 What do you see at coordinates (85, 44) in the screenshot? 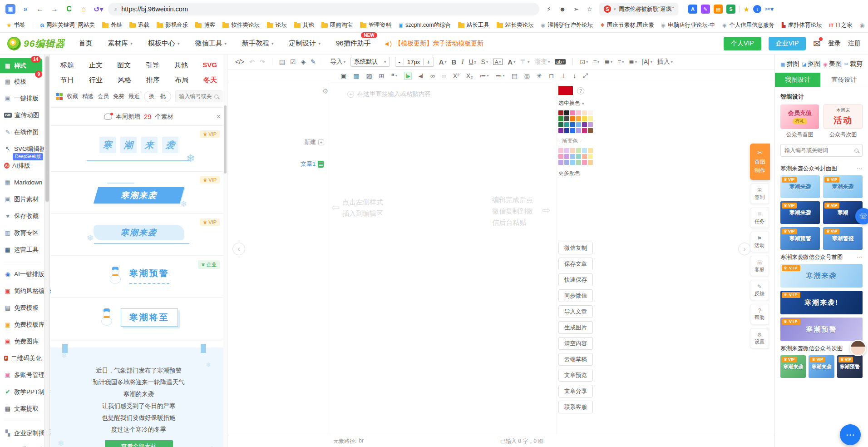
I see `nav-item-首页: 首页` at bounding box center [85, 44].